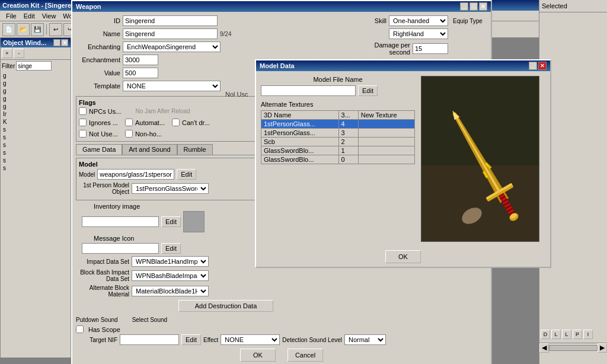 The width and height of the screenshot is (607, 364). I want to click on damage-input, so click(430, 49).